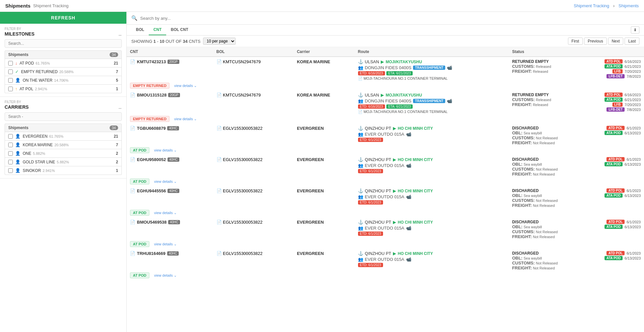  Describe the element at coordinates (632, 41) in the screenshot. I see `last-page-button: Last` at that location.